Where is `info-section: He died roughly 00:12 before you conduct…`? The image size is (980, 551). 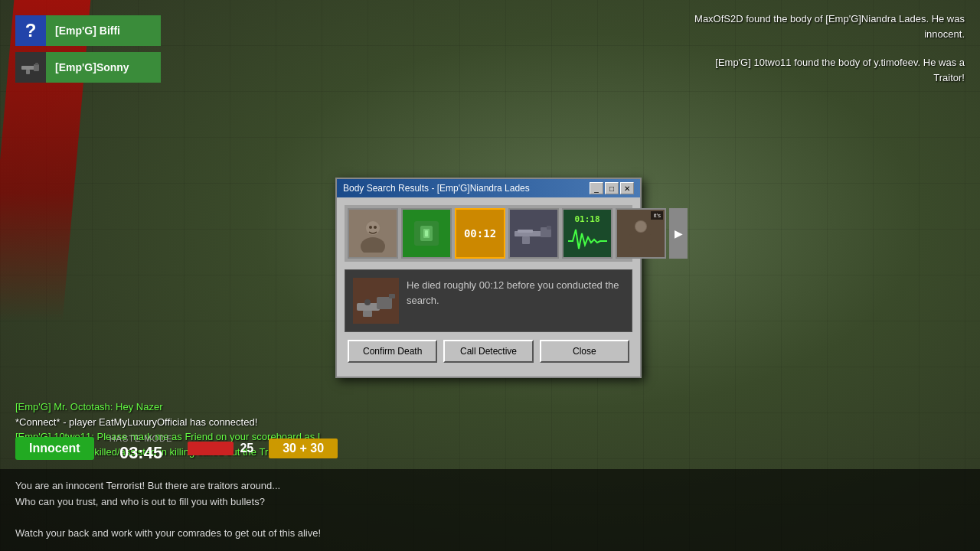
info-section: He died roughly 00:12 before you conduct… is located at coordinates (488, 301).